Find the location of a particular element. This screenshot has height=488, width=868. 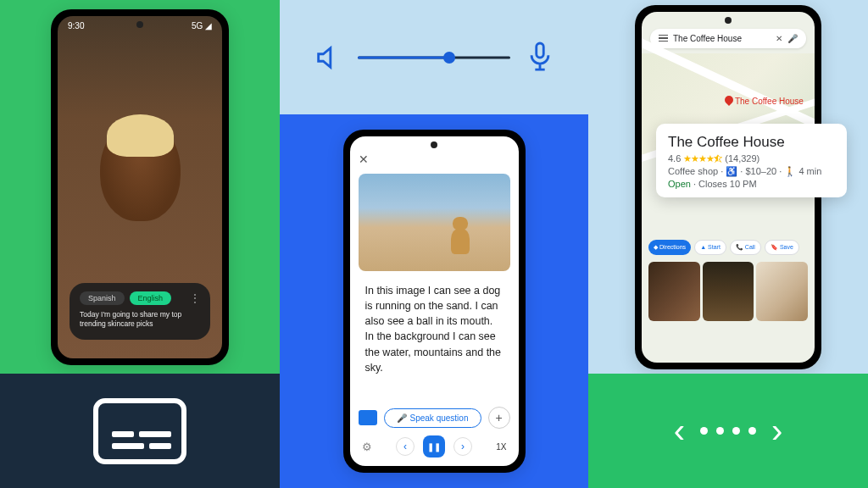

live-caption-phone: 9:30 5G ◢ Spanish English ⋮ is located at coordinates (140, 187).